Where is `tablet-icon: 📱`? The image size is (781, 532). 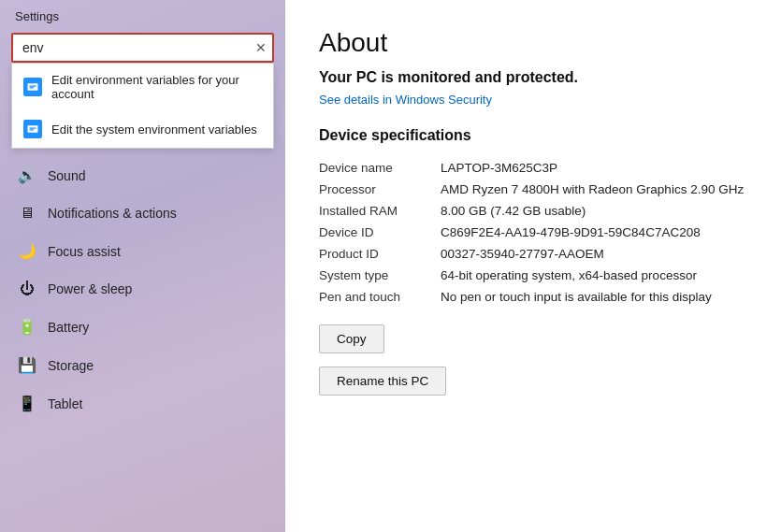 tablet-icon: 📱 is located at coordinates (27, 404).